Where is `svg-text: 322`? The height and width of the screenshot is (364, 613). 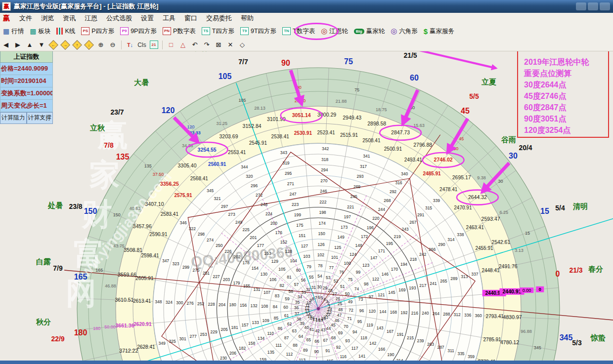 svg-text: 322 is located at coordinates (192, 229).